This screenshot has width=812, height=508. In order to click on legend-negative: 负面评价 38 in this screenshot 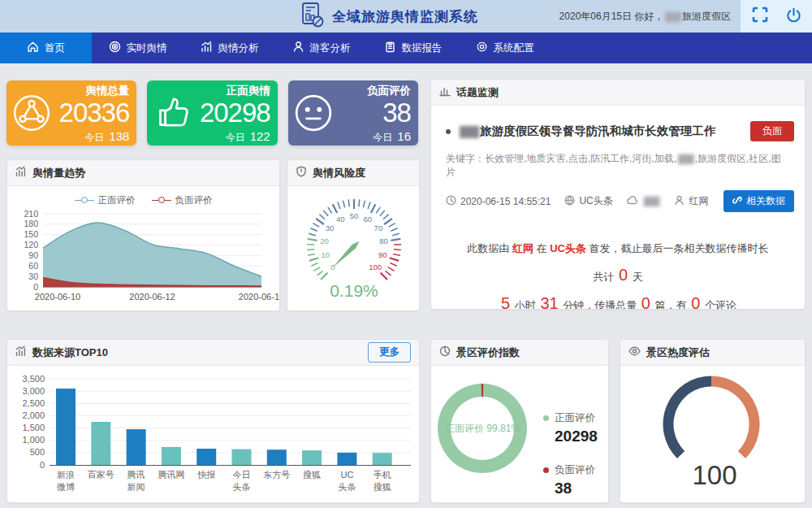, I will do `click(570, 480)`.